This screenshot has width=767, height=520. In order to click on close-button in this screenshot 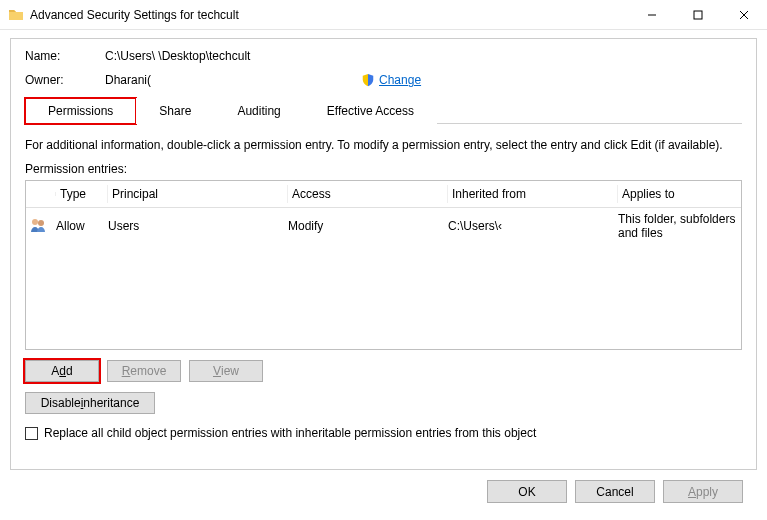, I will do `click(744, 15)`.